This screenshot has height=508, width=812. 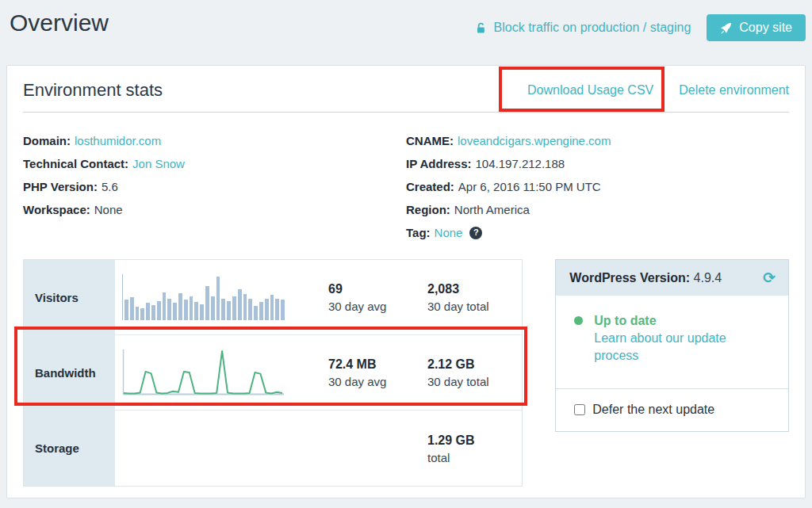 What do you see at coordinates (366, 382) in the screenshot?
I see `bandwidth-avg-caption: 30 day avg` at bounding box center [366, 382].